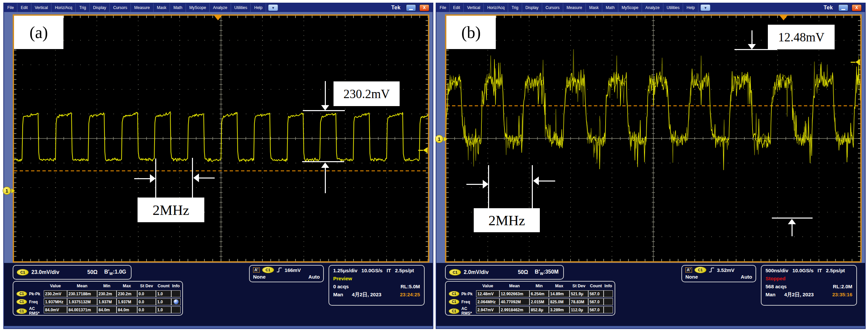 This screenshot has height=332, width=868. I want to click on measurement-row-label: C1AC RMS*, so click(462, 311).